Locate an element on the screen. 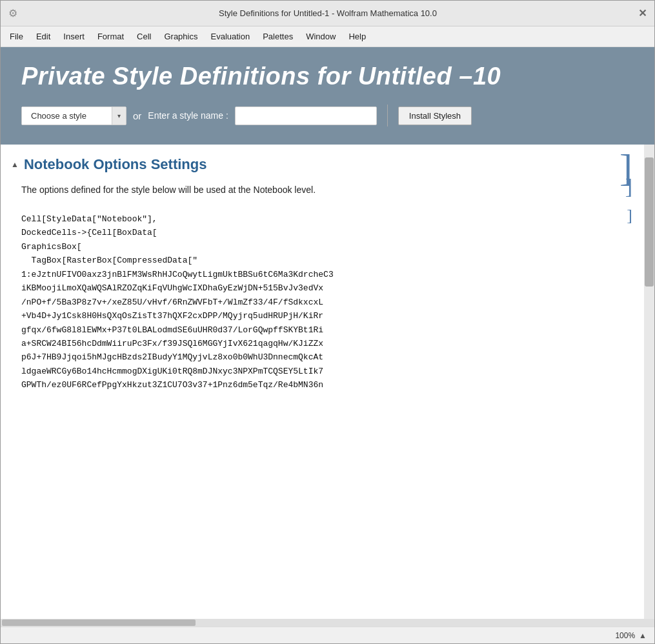  enter-style-label: Enter a style name : is located at coordinates (188, 116).